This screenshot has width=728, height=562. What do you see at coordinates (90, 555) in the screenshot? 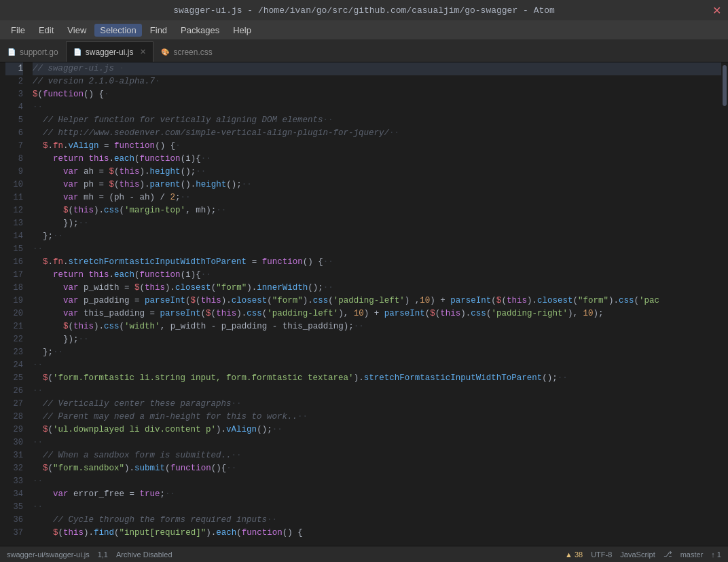
I see `status-left: swagger-ui/swagger-ui.js 1,1 Archive Dis…` at bounding box center [90, 555].